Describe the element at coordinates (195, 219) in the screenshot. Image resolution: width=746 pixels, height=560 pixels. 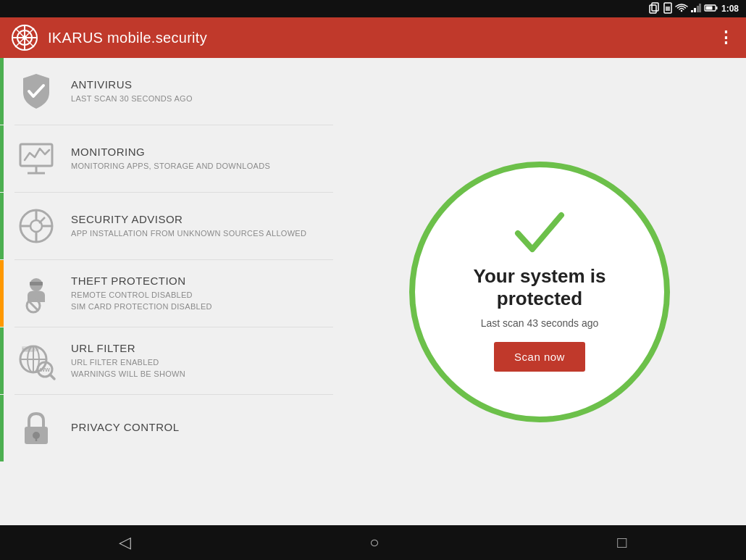
I see `security-advisor-title: SECURITY ADVISOR` at that location.